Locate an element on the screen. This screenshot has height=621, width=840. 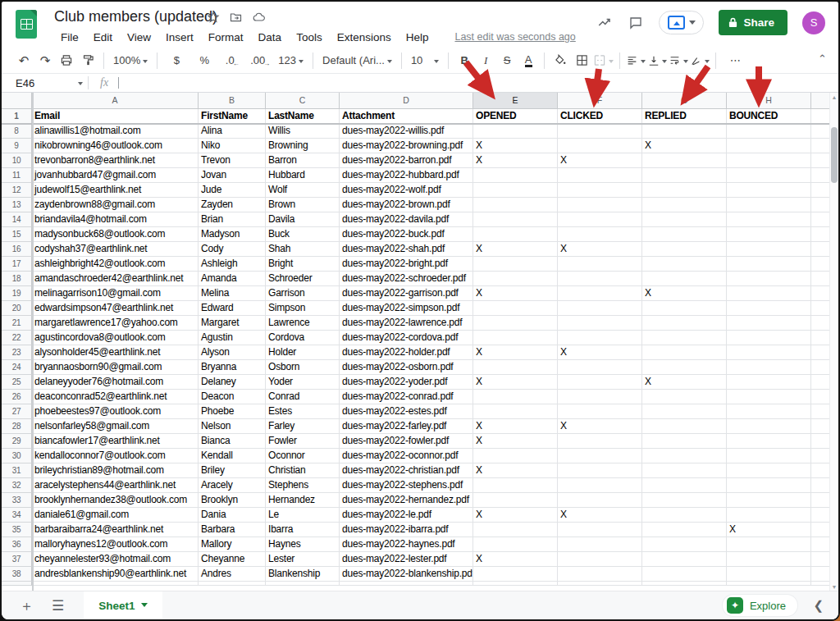
row-number: 17 is located at coordinates (16, 264).